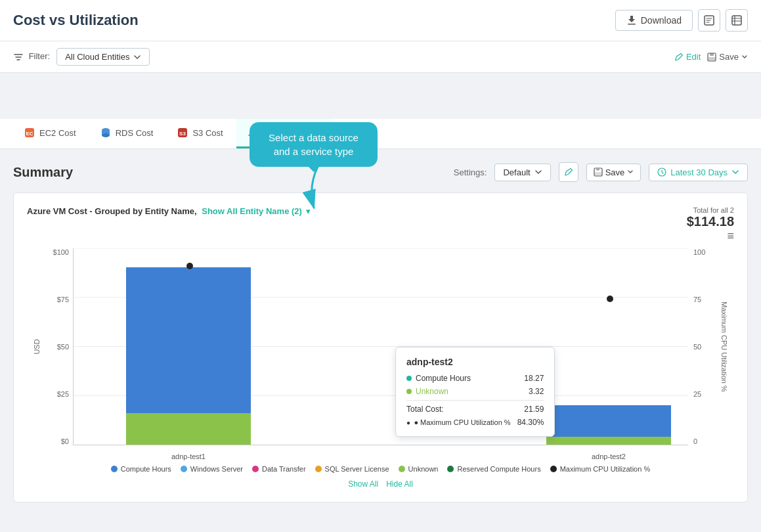  Describe the element at coordinates (569, 172) in the screenshot. I see `settings-edit-button` at that location.